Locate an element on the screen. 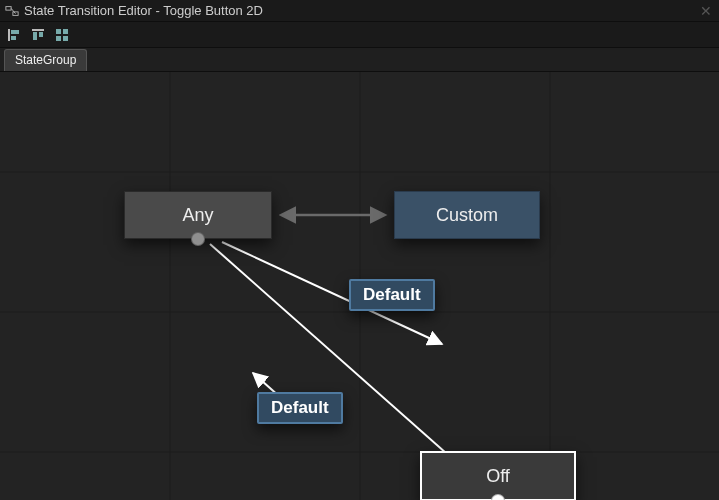  app-icon is located at coordinates (12, 11).